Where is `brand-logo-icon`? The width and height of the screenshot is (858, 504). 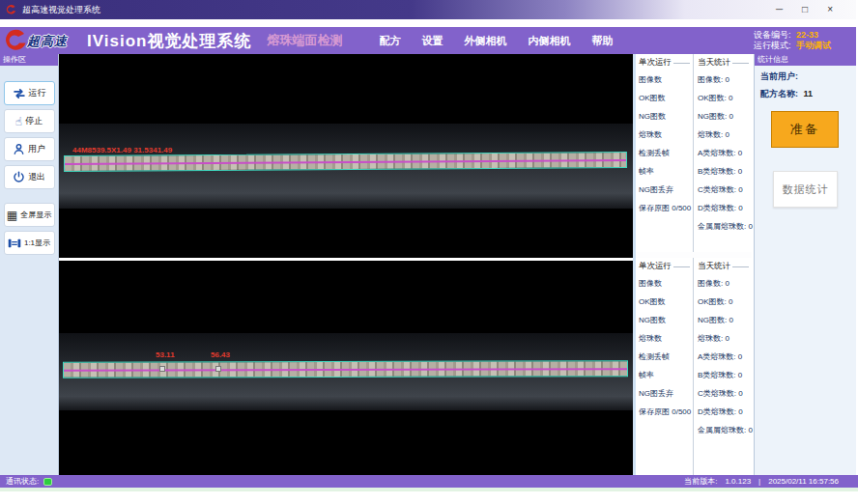
brand-logo-icon is located at coordinates (16, 41).